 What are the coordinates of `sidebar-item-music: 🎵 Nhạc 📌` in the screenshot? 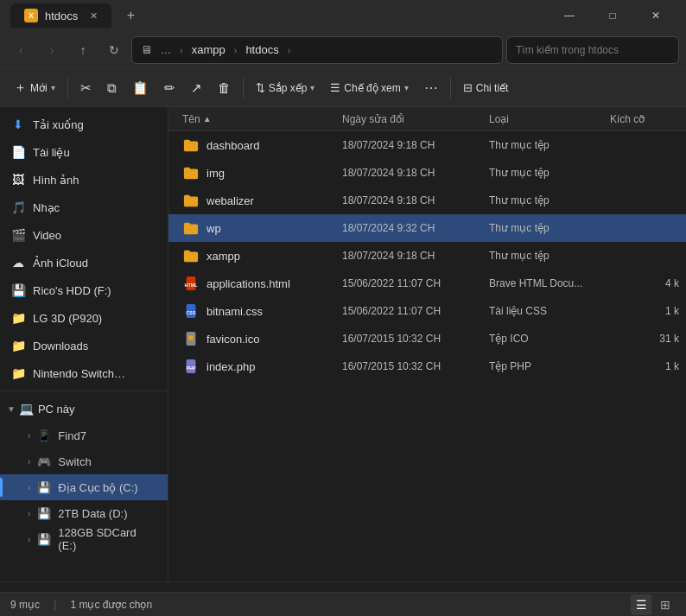 It's located at (84, 207).